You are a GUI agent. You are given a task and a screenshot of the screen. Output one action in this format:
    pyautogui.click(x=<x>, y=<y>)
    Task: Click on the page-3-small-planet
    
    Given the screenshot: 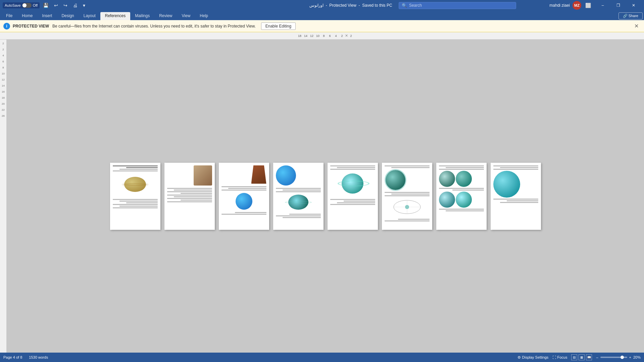 What is the action you would take?
    pyautogui.click(x=244, y=201)
    